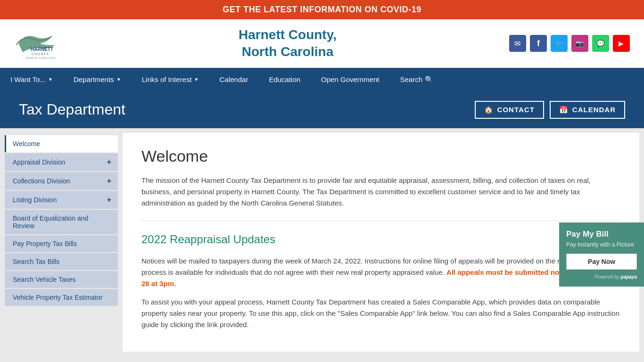 Image resolution: width=644 pixels, height=362 pixels. Describe the element at coordinates (61, 244) in the screenshot. I see `sidebar-item-pay-bills: Pay Property Tax Bills` at that location.